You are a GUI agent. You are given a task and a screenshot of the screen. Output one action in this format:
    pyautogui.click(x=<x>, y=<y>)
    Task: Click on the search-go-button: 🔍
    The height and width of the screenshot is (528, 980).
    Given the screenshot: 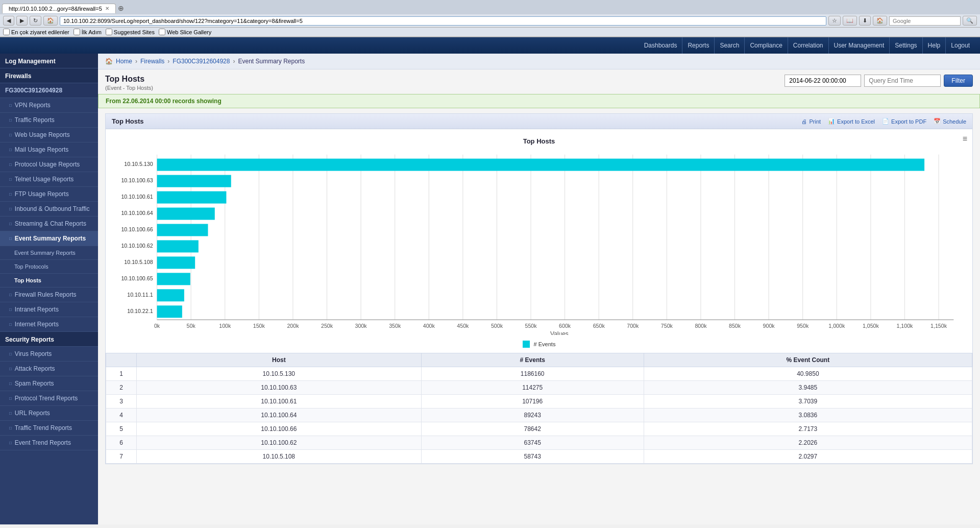 What is the action you would take?
    pyautogui.click(x=970, y=20)
    